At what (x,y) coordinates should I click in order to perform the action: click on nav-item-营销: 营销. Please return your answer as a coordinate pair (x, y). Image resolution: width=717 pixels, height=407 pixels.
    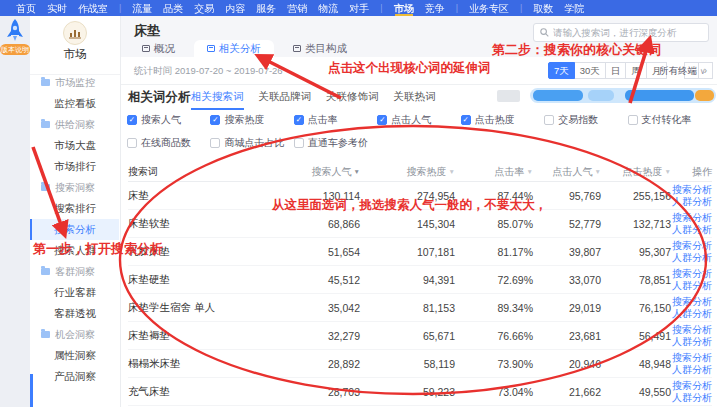
    Looking at the image, I should click on (297, 8).